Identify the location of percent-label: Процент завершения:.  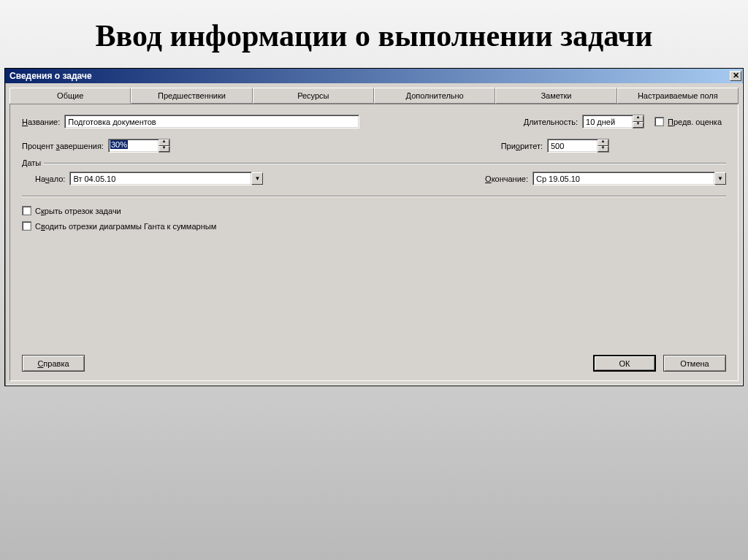
(63, 146).